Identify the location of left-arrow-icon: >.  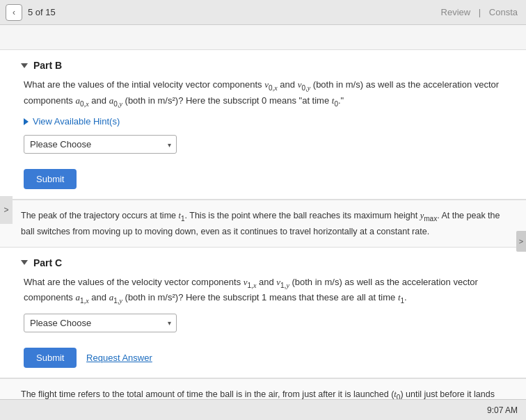
(6, 210).